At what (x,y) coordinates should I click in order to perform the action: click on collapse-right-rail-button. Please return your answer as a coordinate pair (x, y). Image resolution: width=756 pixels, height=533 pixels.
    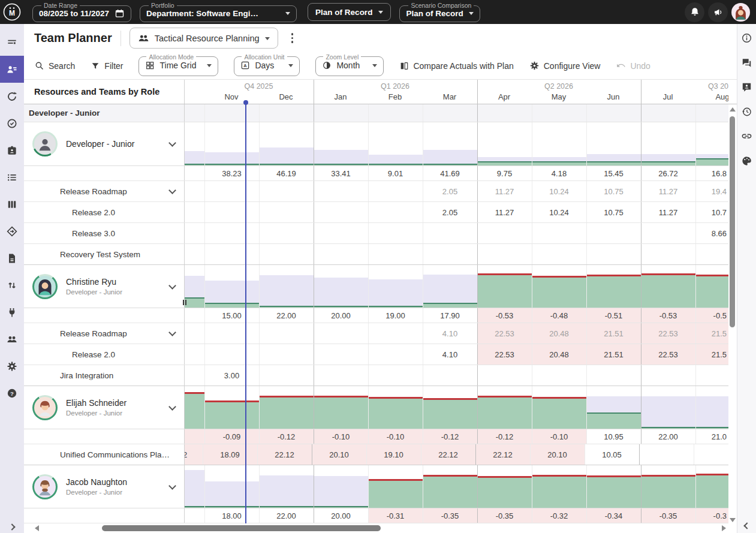
    Looking at the image, I should click on (747, 526).